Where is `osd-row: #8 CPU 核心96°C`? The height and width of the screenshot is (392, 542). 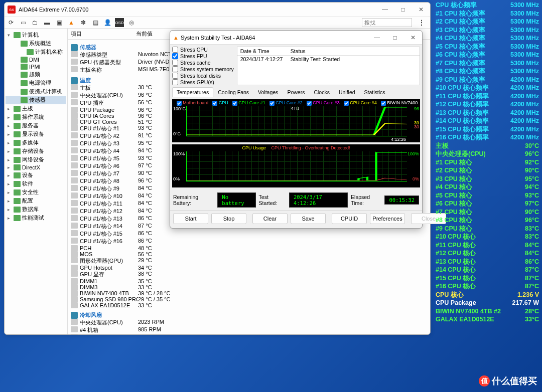 osd-row: #8 CPU 核心96°C is located at coordinates (487, 221).